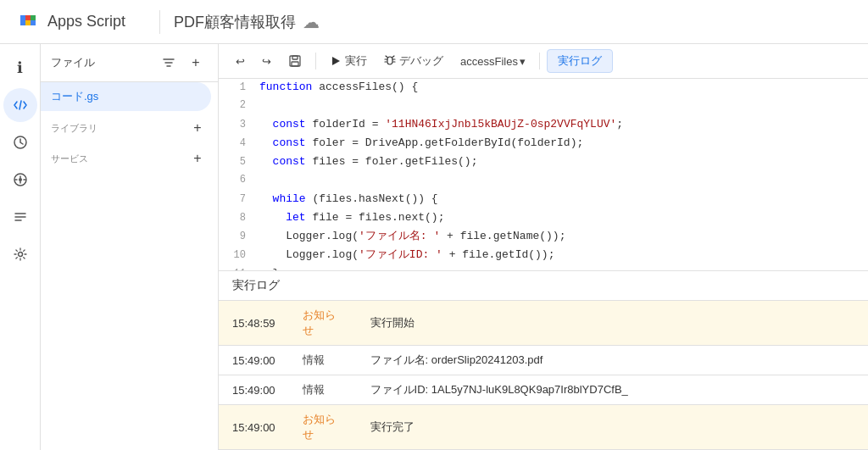  I want to click on code-line: 4 const foler = DriveApp.getFolderById(f…, so click(543, 144).